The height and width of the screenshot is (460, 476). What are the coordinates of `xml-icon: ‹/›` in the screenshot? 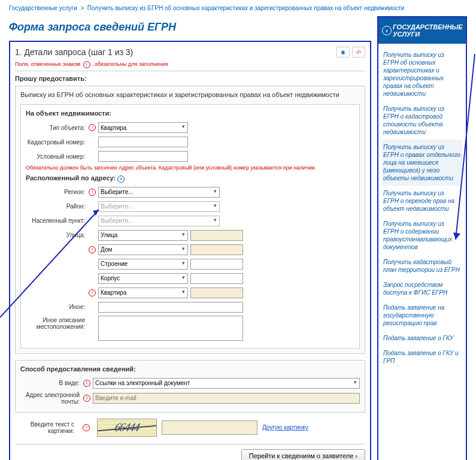 It's located at (359, 52).